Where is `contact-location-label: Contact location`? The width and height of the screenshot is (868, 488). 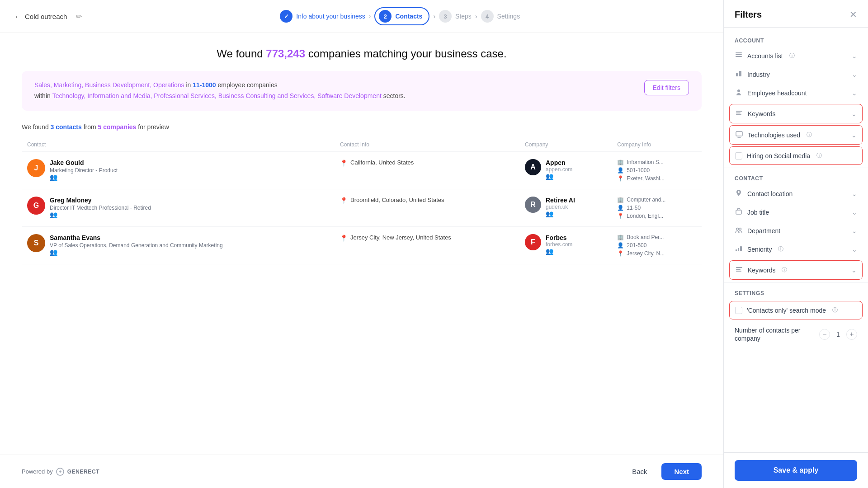 contact-location-label: Contact location is located at coordinates (770, 194).